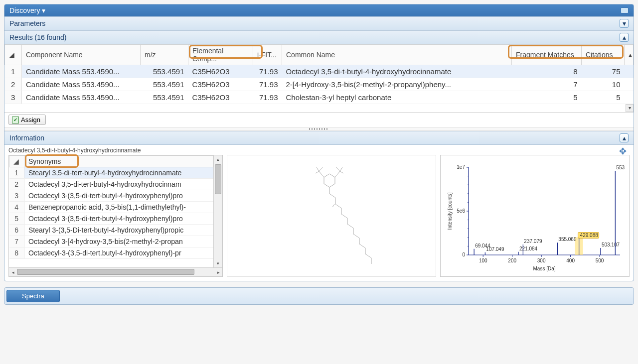  I want to click on spectrum-panel: 05e61e7100200300400500Mass [Da]Intensity…, so click(535, 216).